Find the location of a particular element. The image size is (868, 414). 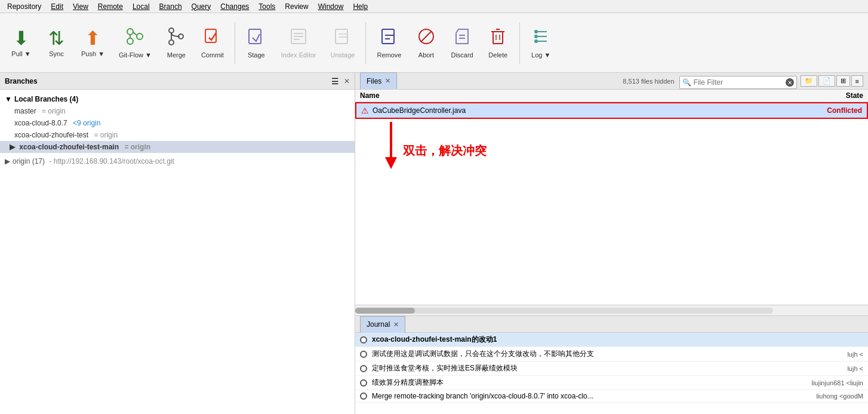

menu-review: Review is located at coordinates (296, 7).